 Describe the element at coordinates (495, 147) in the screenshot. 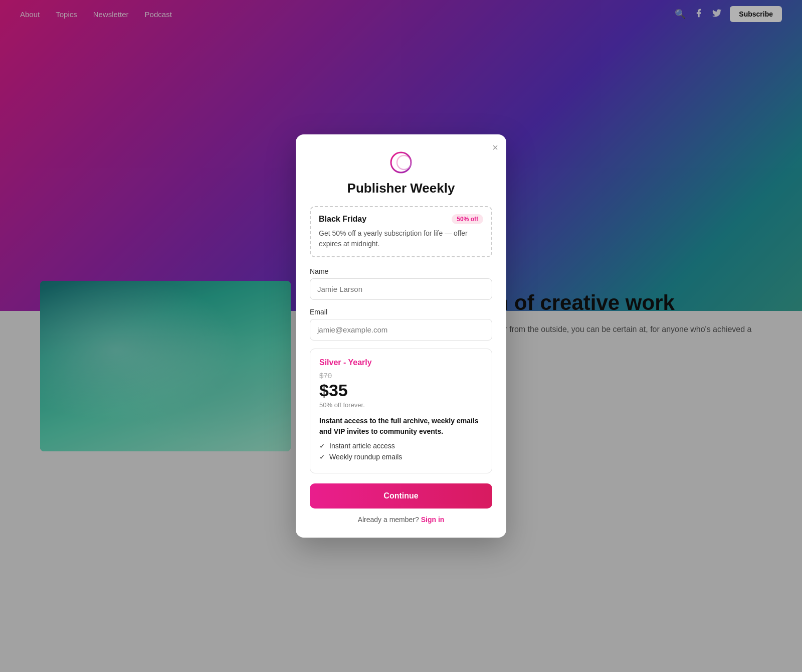

I see `close-button: ×` at that location.